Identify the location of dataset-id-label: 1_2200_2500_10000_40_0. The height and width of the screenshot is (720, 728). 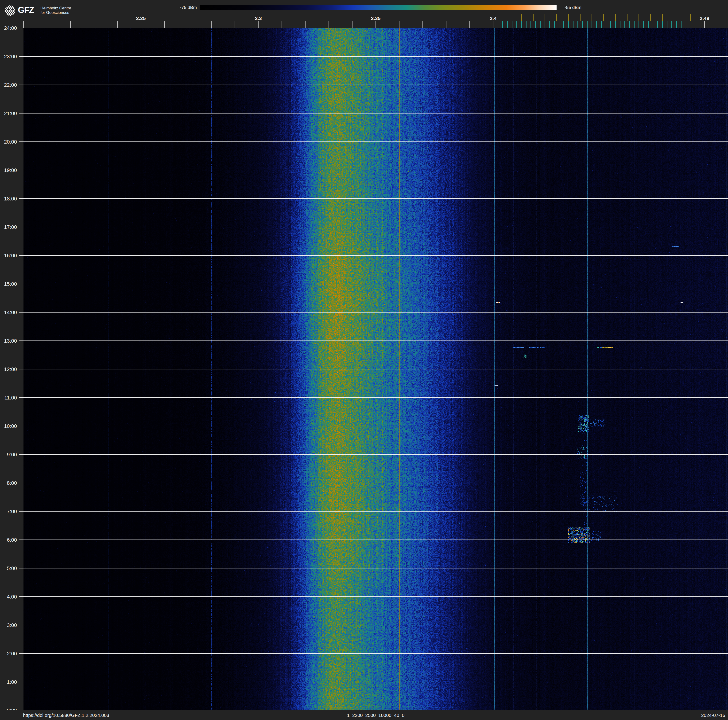
(376, 715).